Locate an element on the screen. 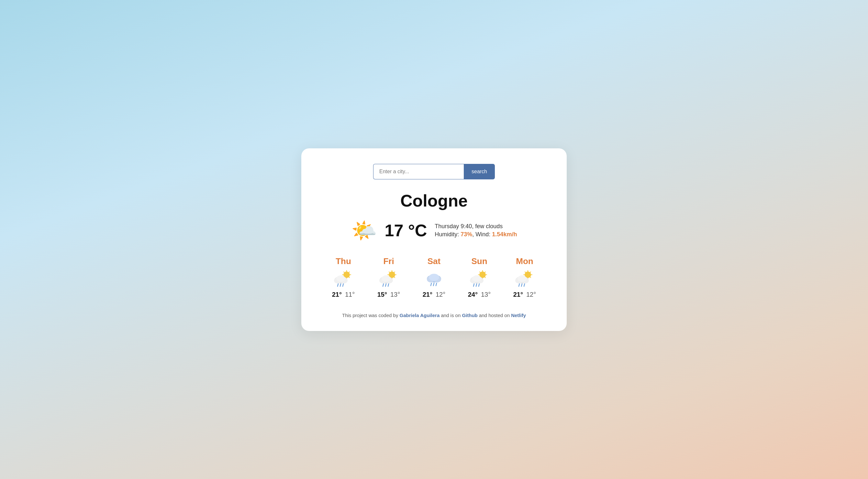  forecast-row: Thu is located at coordinates (434, 277).